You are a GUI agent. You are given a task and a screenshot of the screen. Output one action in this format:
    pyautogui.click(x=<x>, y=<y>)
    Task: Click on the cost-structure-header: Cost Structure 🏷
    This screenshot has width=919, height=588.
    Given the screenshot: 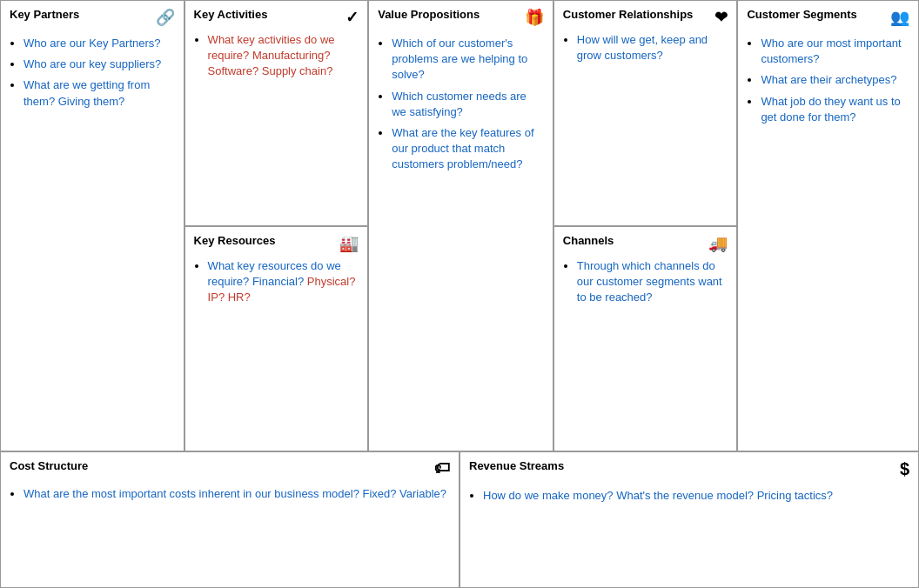 What is the action you would take?
    pyautogui.click(x=230, y=468)
    